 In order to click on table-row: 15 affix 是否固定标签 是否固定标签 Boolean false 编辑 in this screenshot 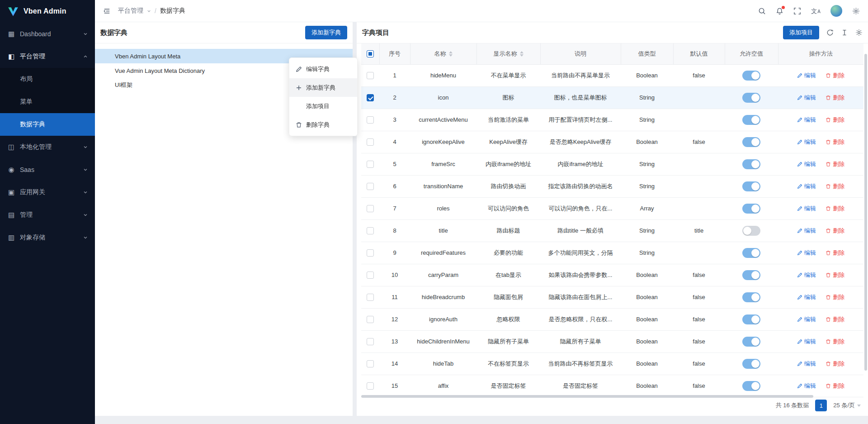, I will do `click(612, 386)`.